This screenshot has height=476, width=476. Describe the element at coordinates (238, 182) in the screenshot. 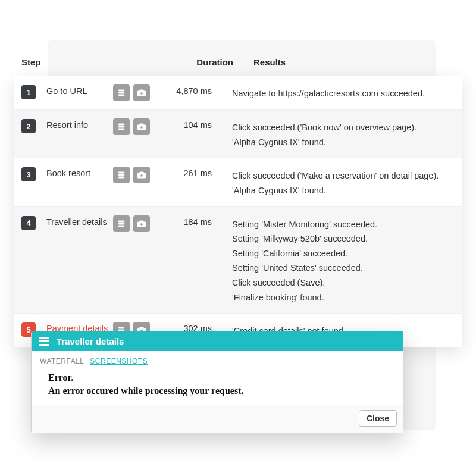

I see `table-row: 3Book resort261 msClick succeeded ('Make…` at that location.